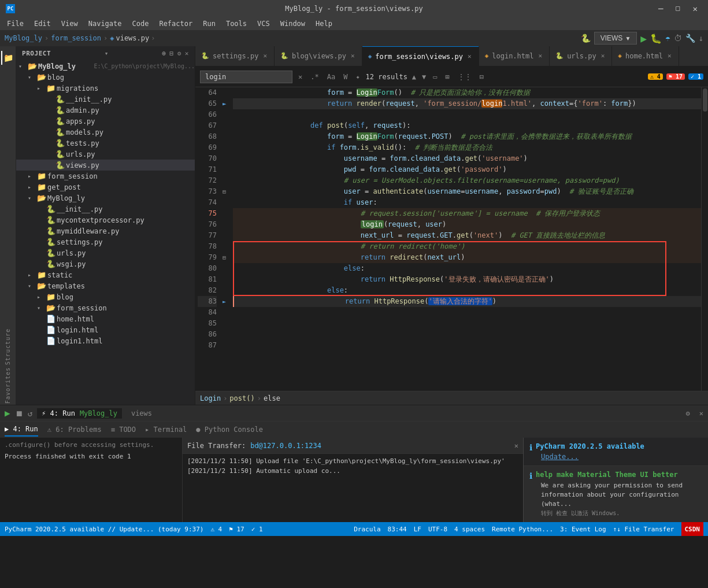 This screenshot has height=588, width=708. What do you see at coordinates (702, 413) in the screenshot?
I see `run-close-btn: ✕` at bounding box center [702, 413].